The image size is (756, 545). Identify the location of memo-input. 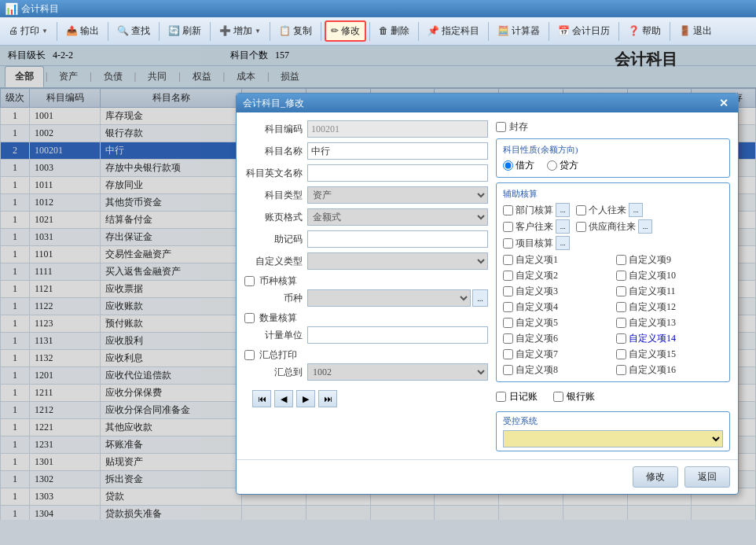
(398, 239).